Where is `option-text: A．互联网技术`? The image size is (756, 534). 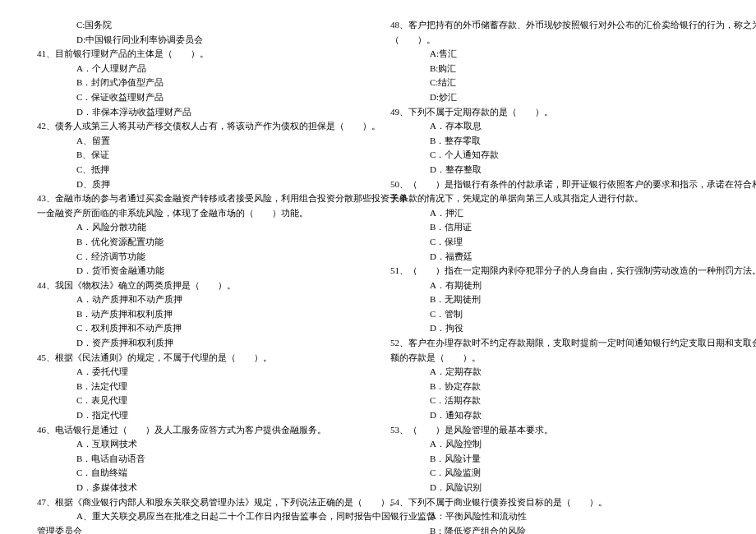
option-text: A．互联网技术 is located at coordinates (107, 444).